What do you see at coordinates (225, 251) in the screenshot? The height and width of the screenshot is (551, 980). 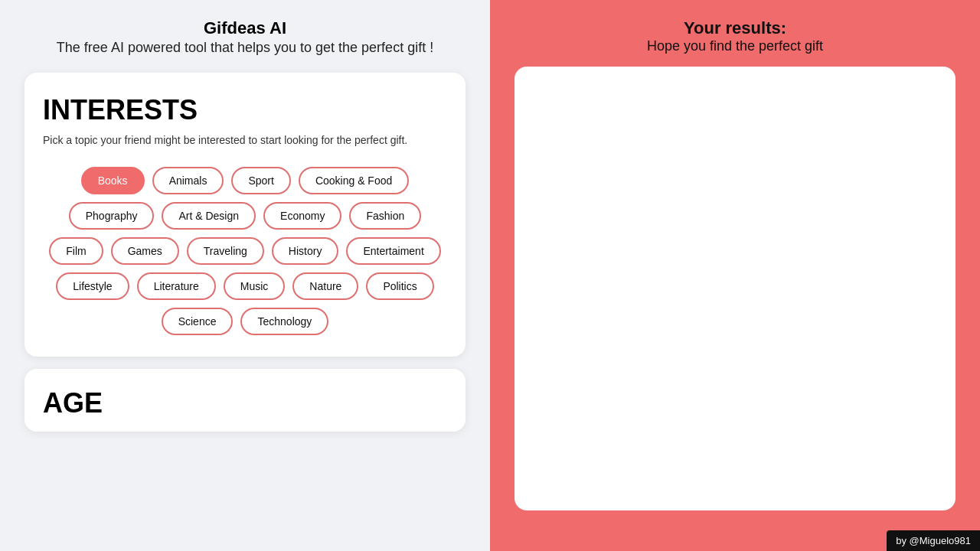 I see `tag-traveling: Traveling` at bounding box center [225, 251].